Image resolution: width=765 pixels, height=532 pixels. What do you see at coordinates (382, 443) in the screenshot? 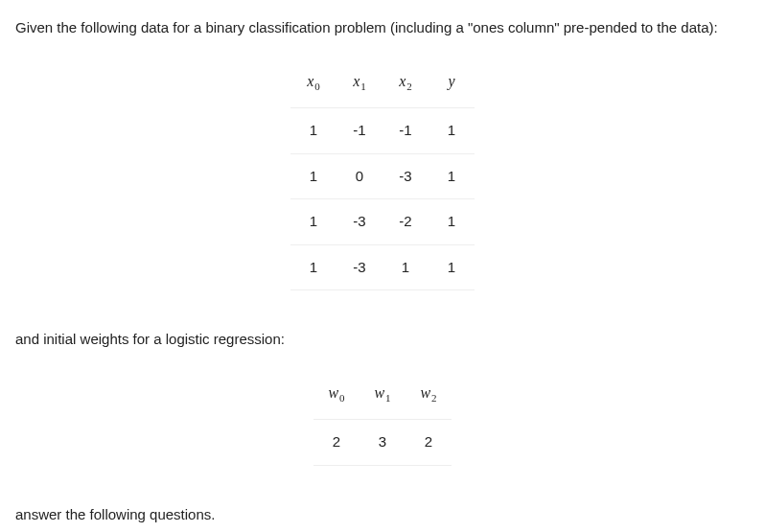
I see `table-row: 2 3 2` at bounding box center [382, 443].